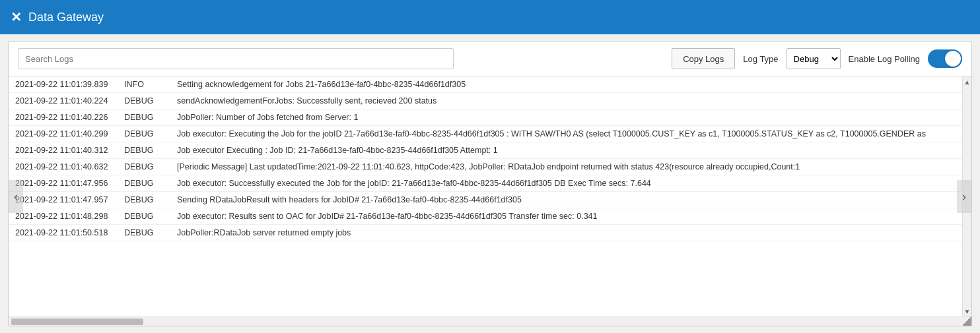 This screenshot has width=980, height=333. I want to click on log-row: 2021-09-22 11:01:39.839 INFO Setting ack…, so click(485, 84).